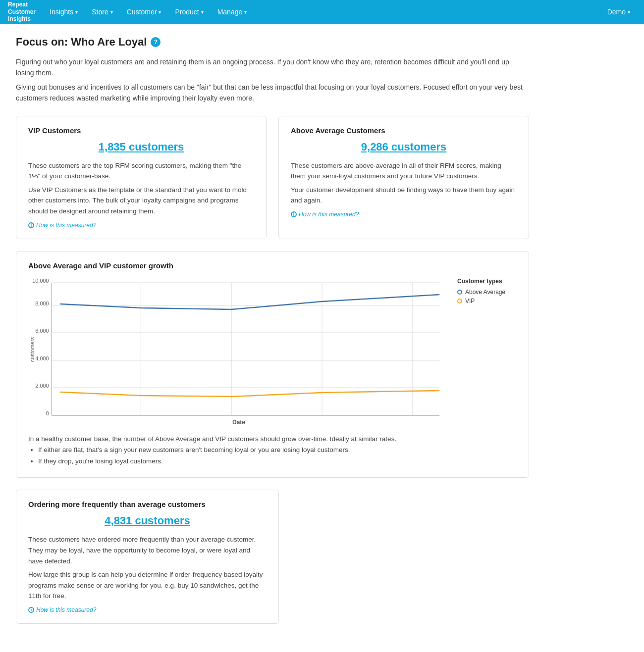 The image size is (644, 652). What do you see at coordinates (404, 214) in the screenshot?
I see `above-avg-how-measured: i How is this measured?` at bounding box center [404, 214].